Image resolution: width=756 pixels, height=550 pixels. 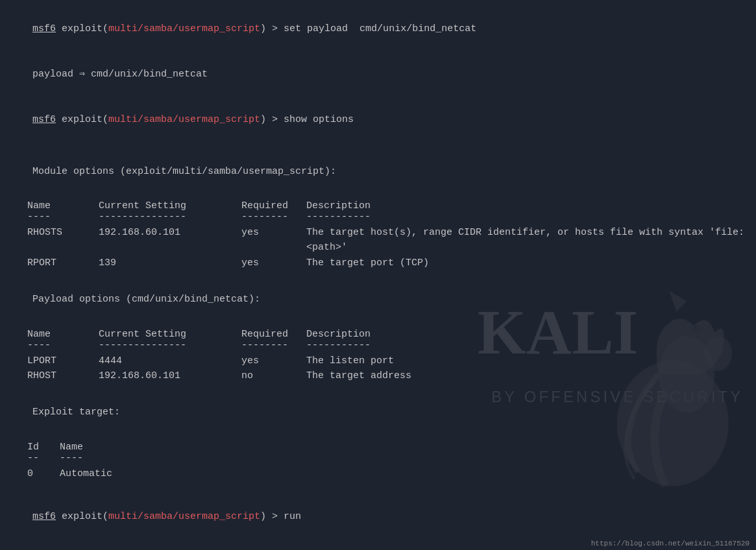 What do you see at coordinates (170, 376) in the screenshot?
I see `rhost-setting: 192.168.60.101` at bounding box center [170, 376].